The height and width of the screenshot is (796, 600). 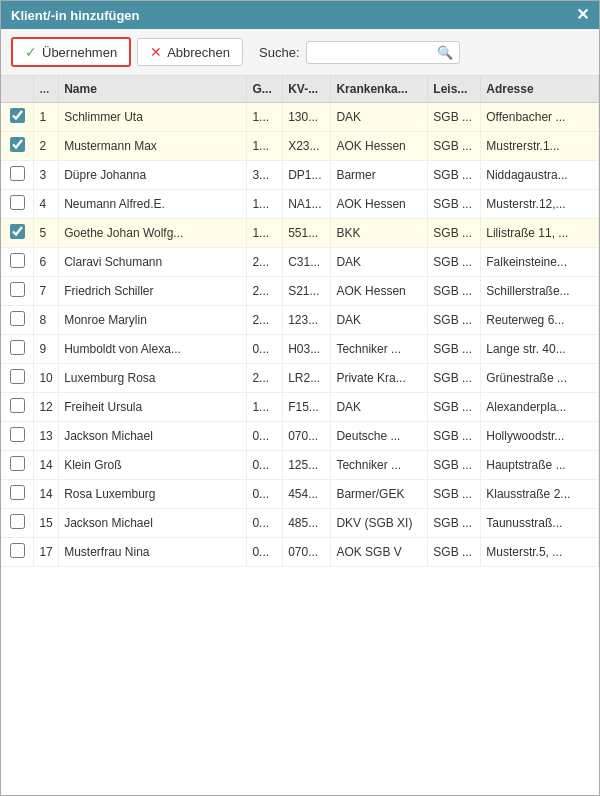 I want to click on row-kv: X23..., so click(x=307, y=146).